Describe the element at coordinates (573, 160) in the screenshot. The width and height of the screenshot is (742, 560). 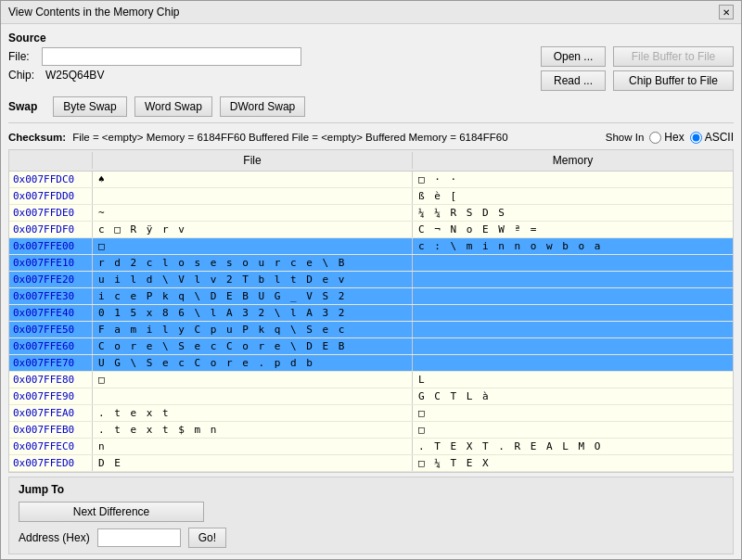
I see `memory-header: Memory` at that location.